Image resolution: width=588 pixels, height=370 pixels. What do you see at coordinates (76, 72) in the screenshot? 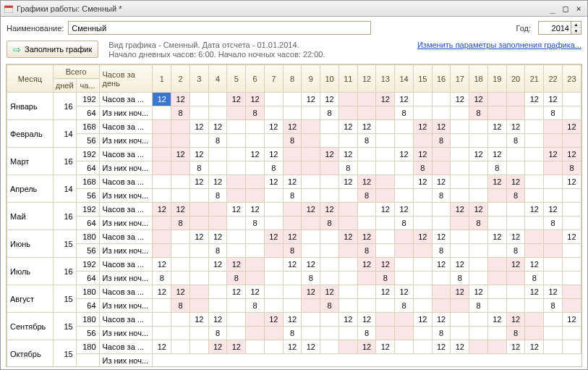
I see `col-total: Всего` at bounding box center [76, 72].